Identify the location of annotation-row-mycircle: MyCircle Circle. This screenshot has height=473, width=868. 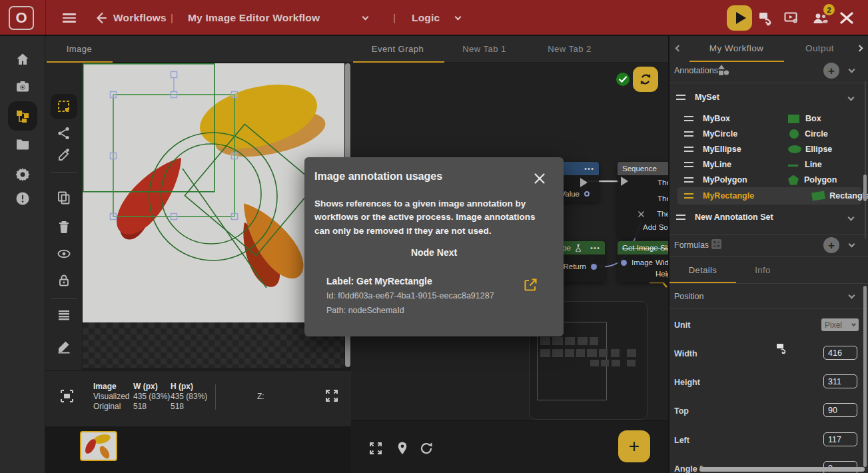
(769, 134).